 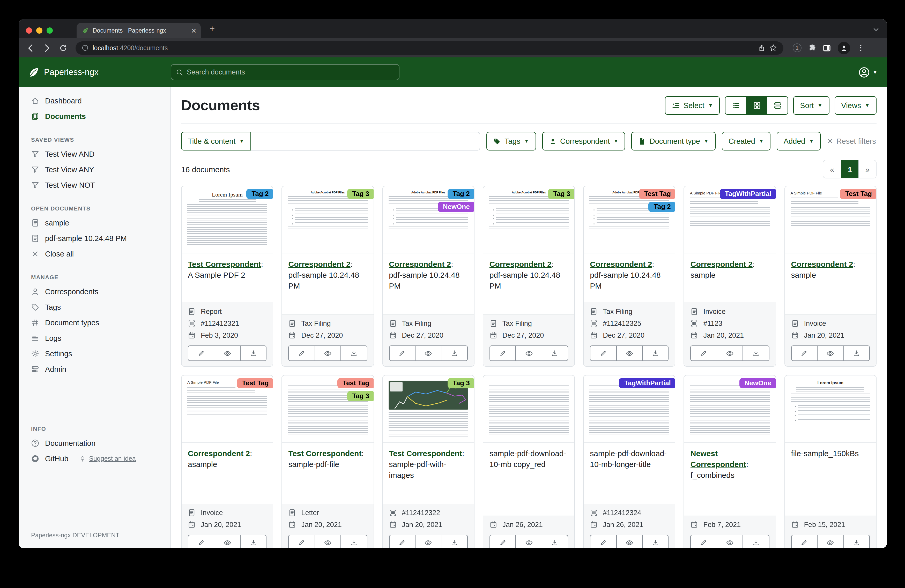 I want to click on sidebar-item-sample: sample, so click(x=94, y=223).